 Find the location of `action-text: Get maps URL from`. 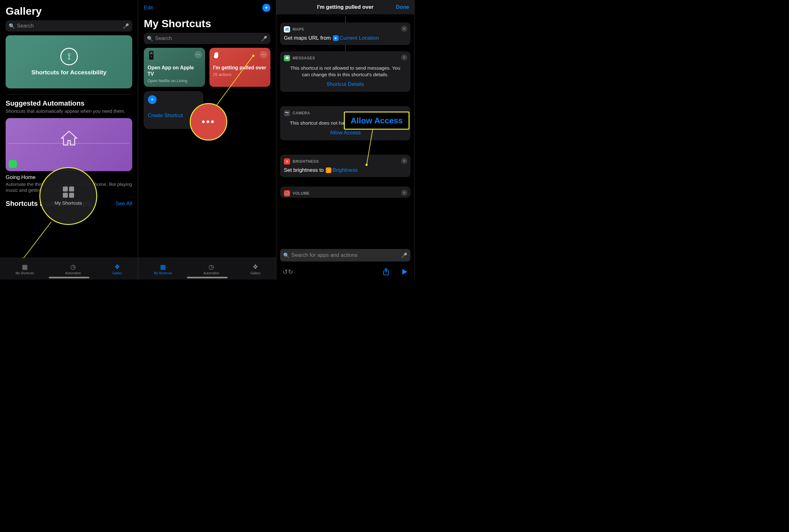

action-text: Get maps URL from is located at coordinates (308, 38).